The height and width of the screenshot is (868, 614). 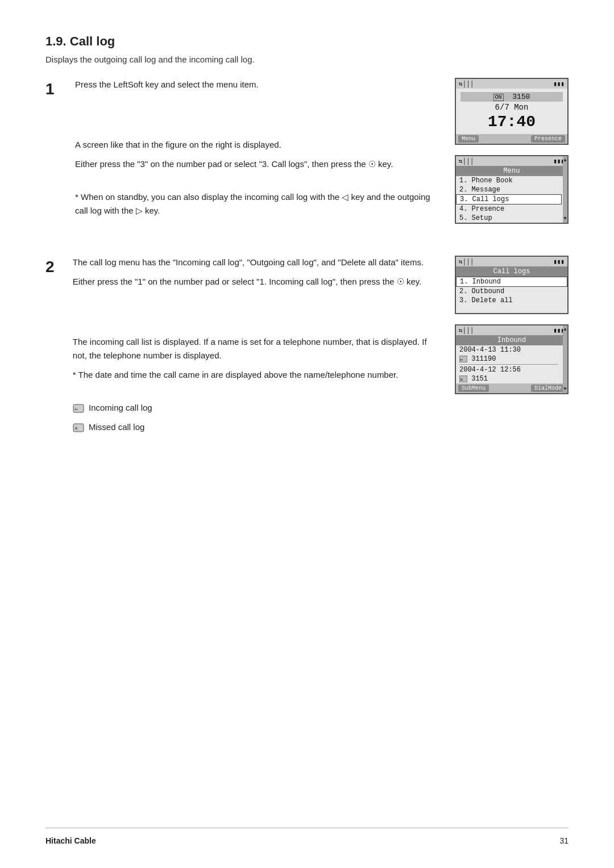 I want to click on scroll-up-icon-2: ▲, so click(x=565, y=329).